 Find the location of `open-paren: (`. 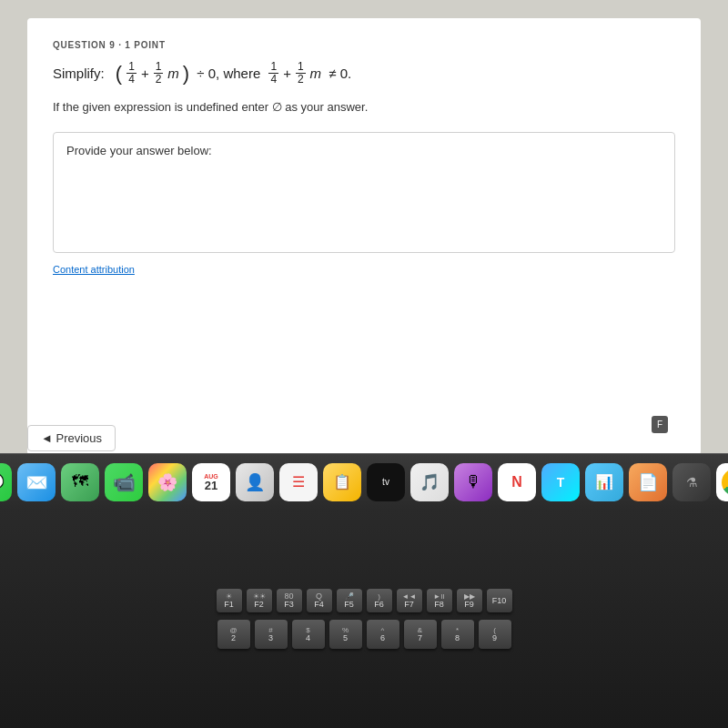

open-paren: ( is located at coordinates (118, 74).